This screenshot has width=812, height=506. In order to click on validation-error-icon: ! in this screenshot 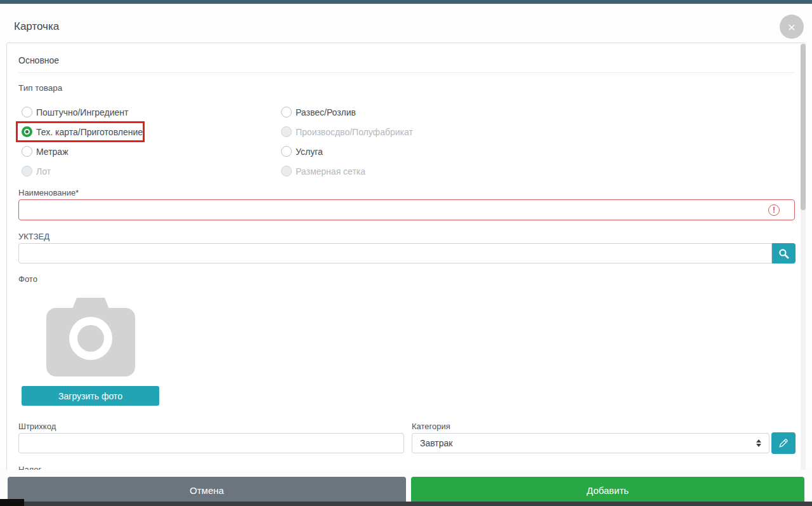, I will do `click(774, 210)`.